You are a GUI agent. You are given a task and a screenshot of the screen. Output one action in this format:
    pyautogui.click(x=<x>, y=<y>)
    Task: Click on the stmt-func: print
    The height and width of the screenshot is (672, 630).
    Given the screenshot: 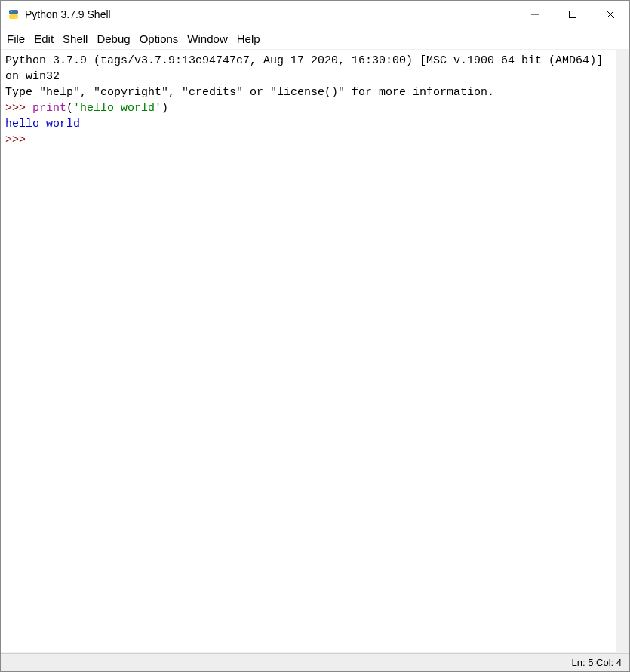 What is the action you would take?
    pyautogui.click(x=50, y=109)
    